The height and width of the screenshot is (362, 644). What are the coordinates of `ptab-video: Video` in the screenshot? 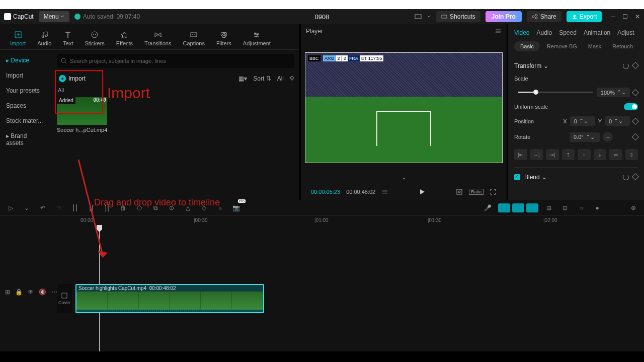 It's located at (522, 33).